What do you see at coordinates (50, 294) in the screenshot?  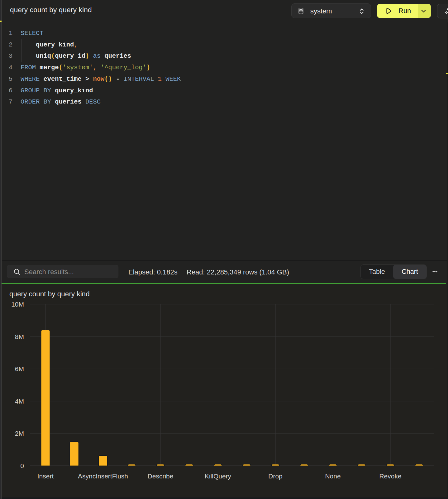 I see `svg-text: query count by query kind` at bounding box center [50, 294].